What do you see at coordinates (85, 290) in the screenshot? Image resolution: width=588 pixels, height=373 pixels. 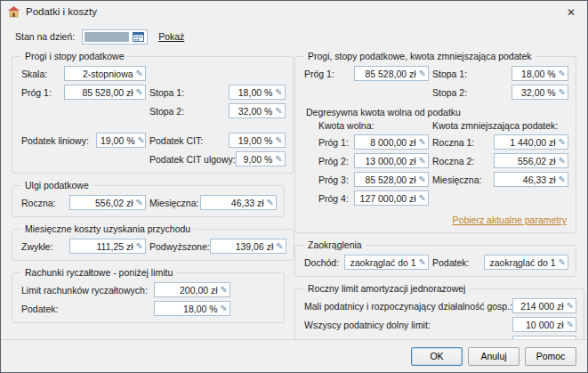 I see `limit-ryczalt-label: Limit rachunków ryczałtowych:` at bounding box center [85, 290].